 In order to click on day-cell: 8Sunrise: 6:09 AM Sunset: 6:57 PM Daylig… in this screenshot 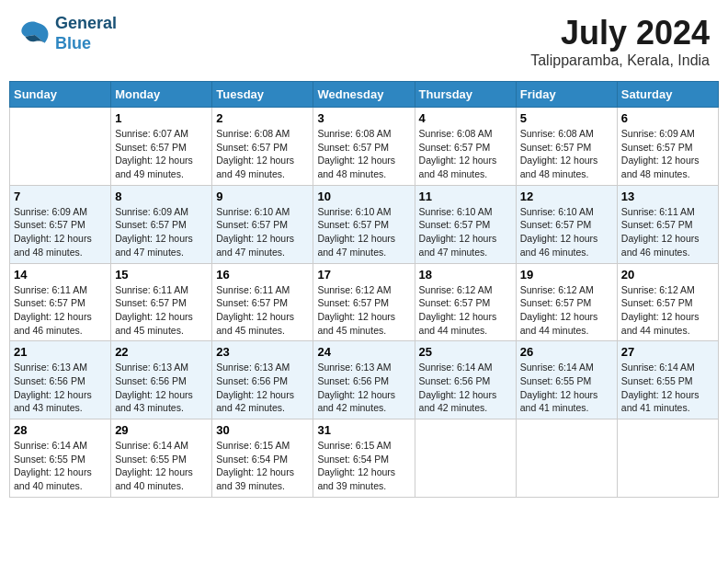, I will do `click(162, 224)`.